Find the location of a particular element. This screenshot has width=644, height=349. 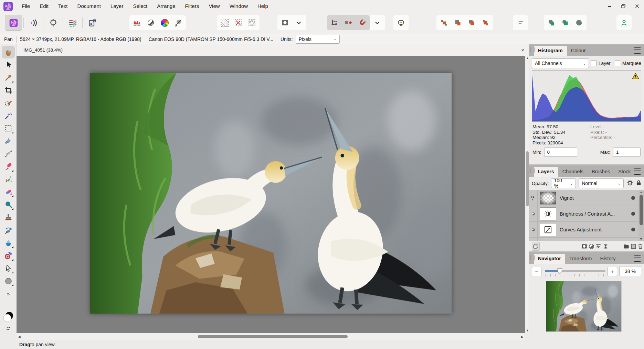

adjustment-layer-button is located at coordinates (591, 246).